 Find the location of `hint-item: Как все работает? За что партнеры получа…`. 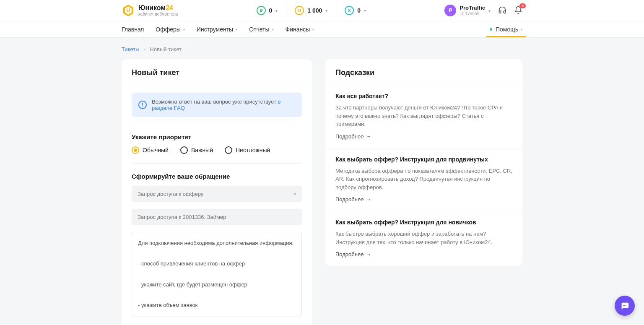

hint-item: Как все работает? За что партнеры получа… is located at coordinates (424, 117).